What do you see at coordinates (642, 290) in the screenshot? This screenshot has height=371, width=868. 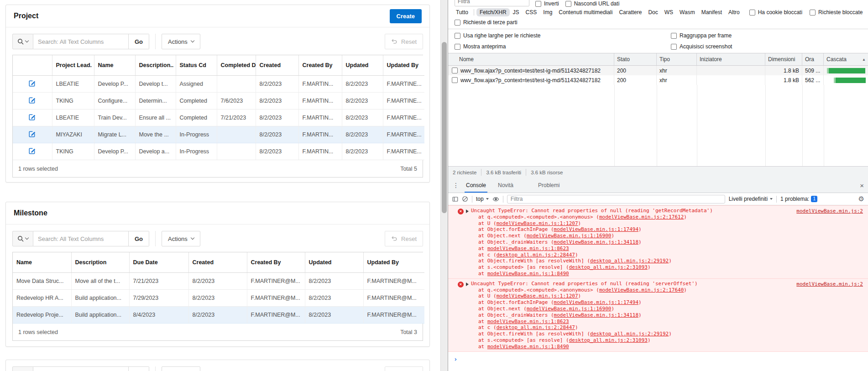 I see `stack-frame-link: modelViewBase.min.js:2:17640` at bounding box center [642, 290].